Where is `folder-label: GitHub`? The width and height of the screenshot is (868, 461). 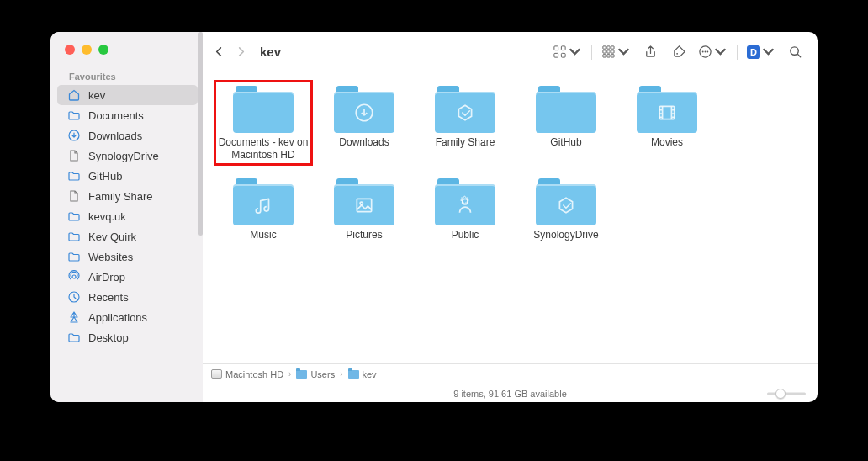
folder-label: GitHub is located at coordinates (565, 143).